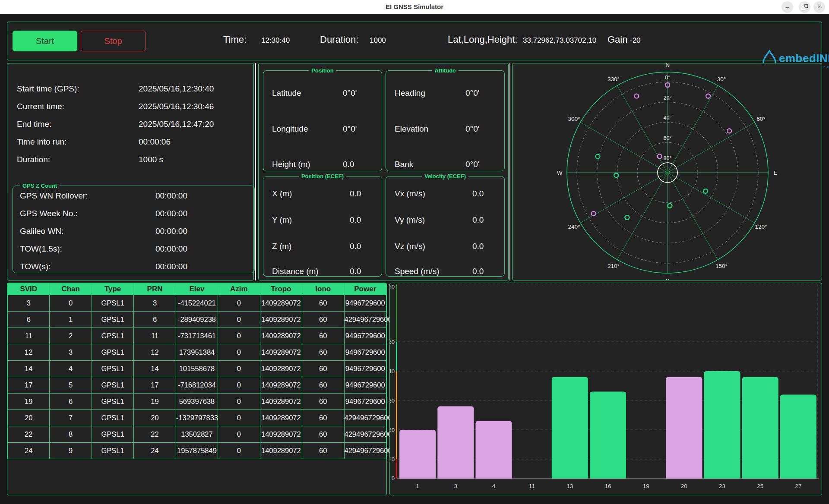  What do you see at coordinates (197, 320) in the screenshot?
I see `table-cell: -289409238` at bounding box center [197, 320].